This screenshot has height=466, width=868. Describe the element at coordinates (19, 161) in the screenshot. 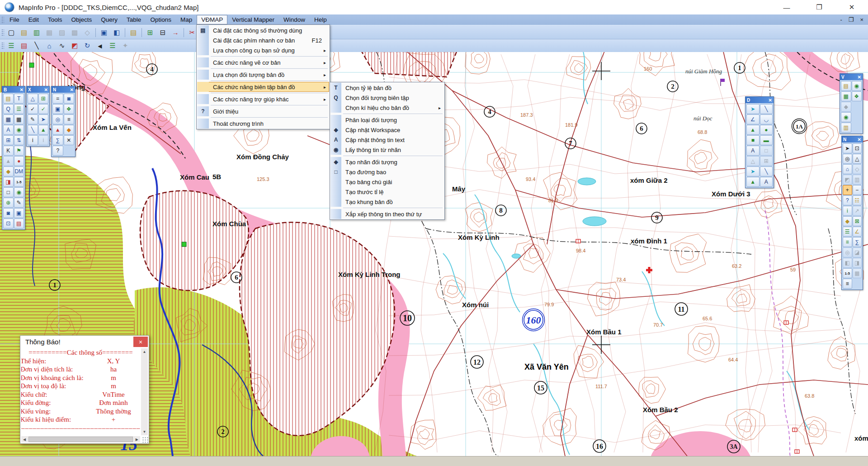

I see `record-red-icon: ●` at that location.